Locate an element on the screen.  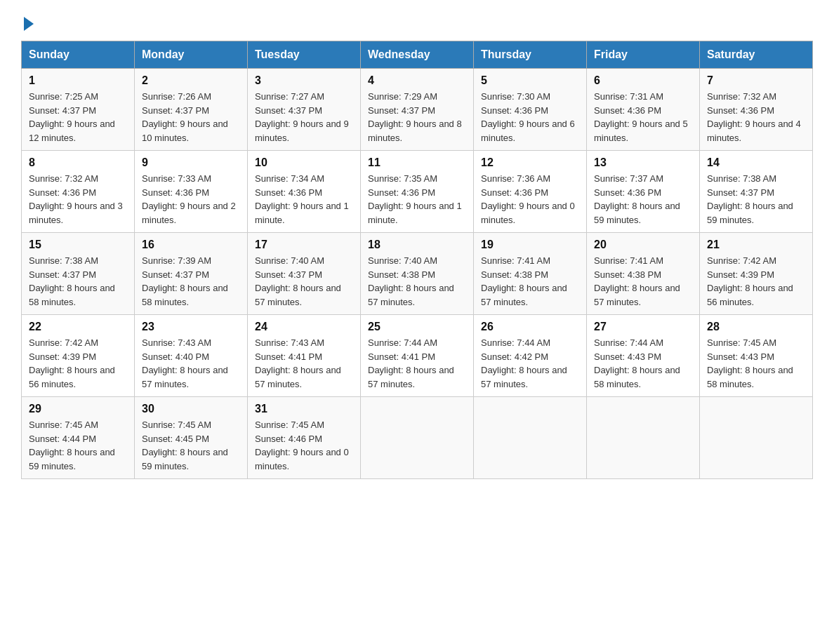
calendar-header-sunday: Sunday is located at coordinates (79, 55).